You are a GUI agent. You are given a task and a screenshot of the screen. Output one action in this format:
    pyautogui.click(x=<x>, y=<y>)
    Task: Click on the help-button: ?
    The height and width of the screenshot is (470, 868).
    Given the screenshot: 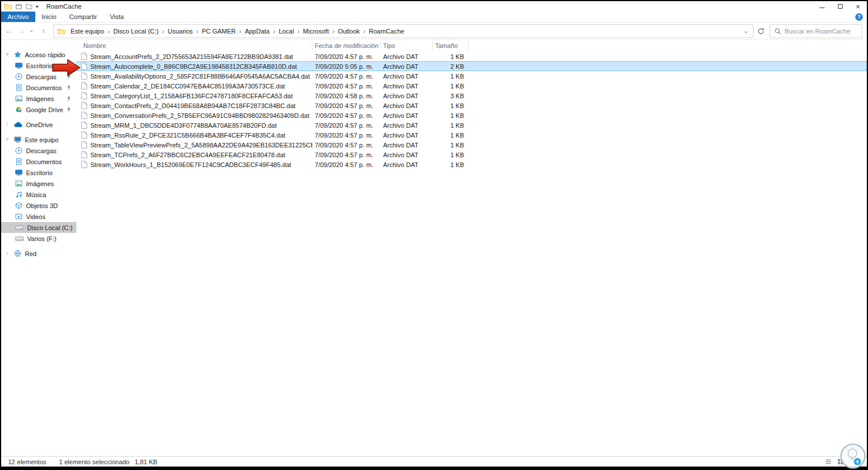 What is the action you would take?
    pyautogui.click(x=859, y=17)
    